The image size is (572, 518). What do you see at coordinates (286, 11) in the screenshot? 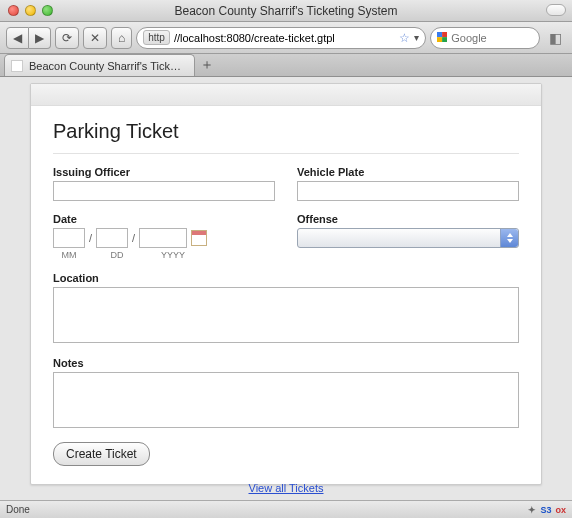
I see `window-titlebar: Beacon County Sharrif's Ticketing System` at bounding box center [286, 11].